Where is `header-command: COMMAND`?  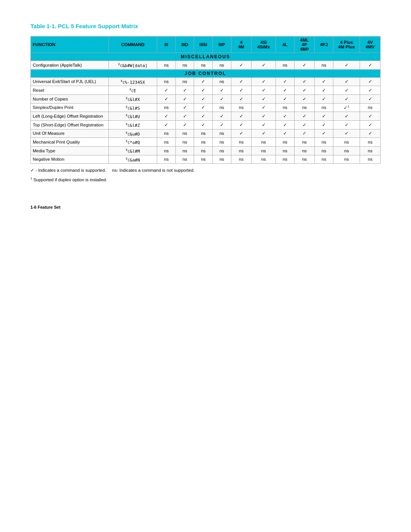 header-command: COMMAND is located at coordinates (133, 45).